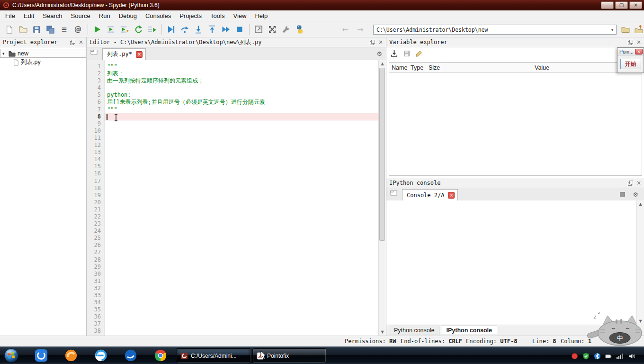 This screenshot has width=644, height=364. I want to click on file-switcher-icon: ≡, so click(64, 29).